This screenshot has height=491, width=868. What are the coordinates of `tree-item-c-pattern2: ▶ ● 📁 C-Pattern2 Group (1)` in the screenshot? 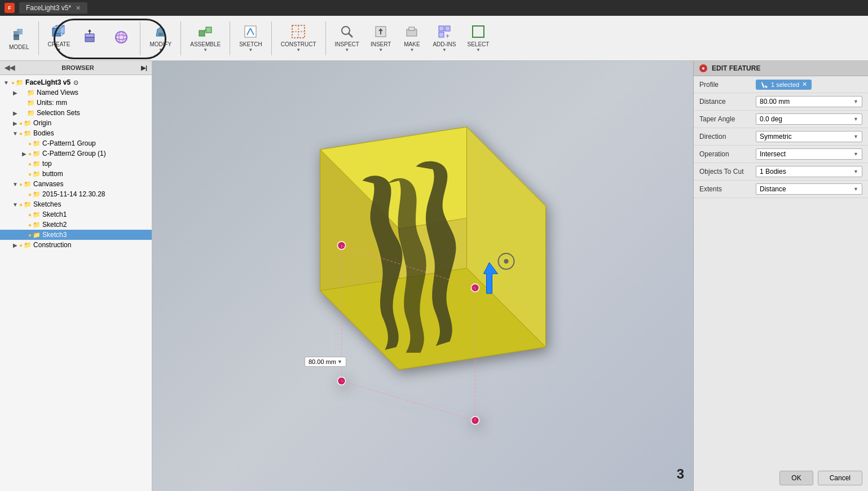 It's located at (76, 154).